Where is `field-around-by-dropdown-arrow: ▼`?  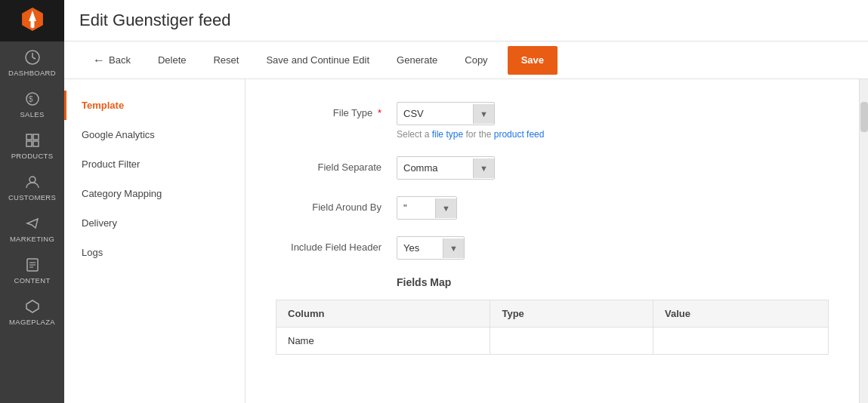
field-around-by-dropdown-arrow: ▼ is located at coordinates (446, 208).